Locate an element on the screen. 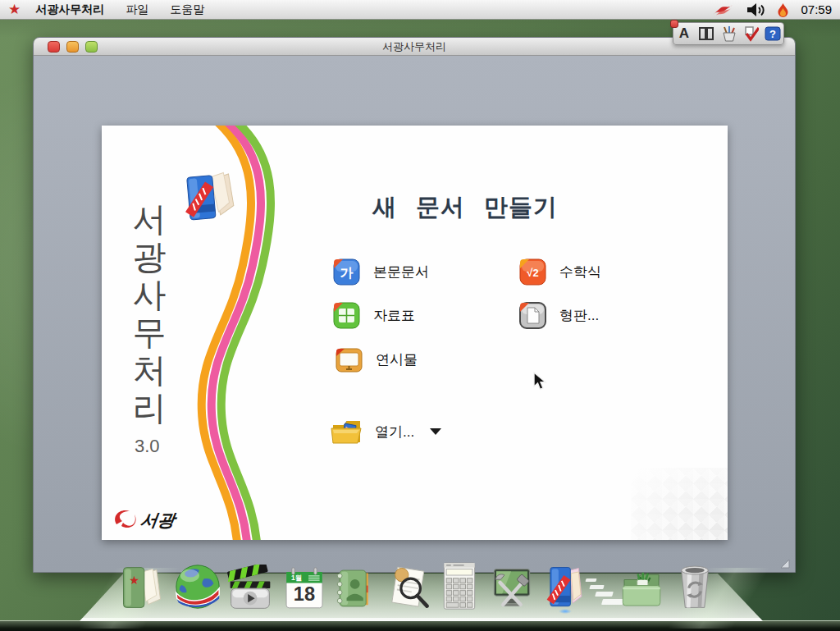  dock-media-player-icon is located at coordinates (250, 588).